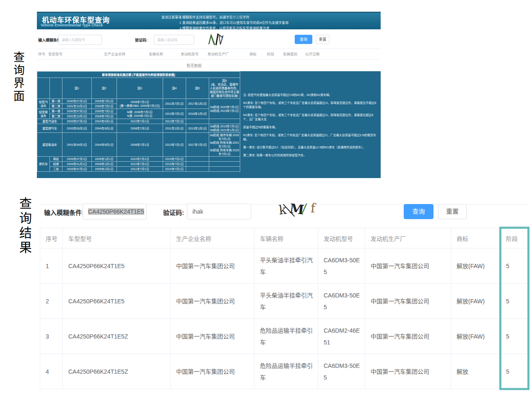  Describe the element at coordinates (257, 54) in the screenshot. I see `thumb-col-header: 商标` at that location.